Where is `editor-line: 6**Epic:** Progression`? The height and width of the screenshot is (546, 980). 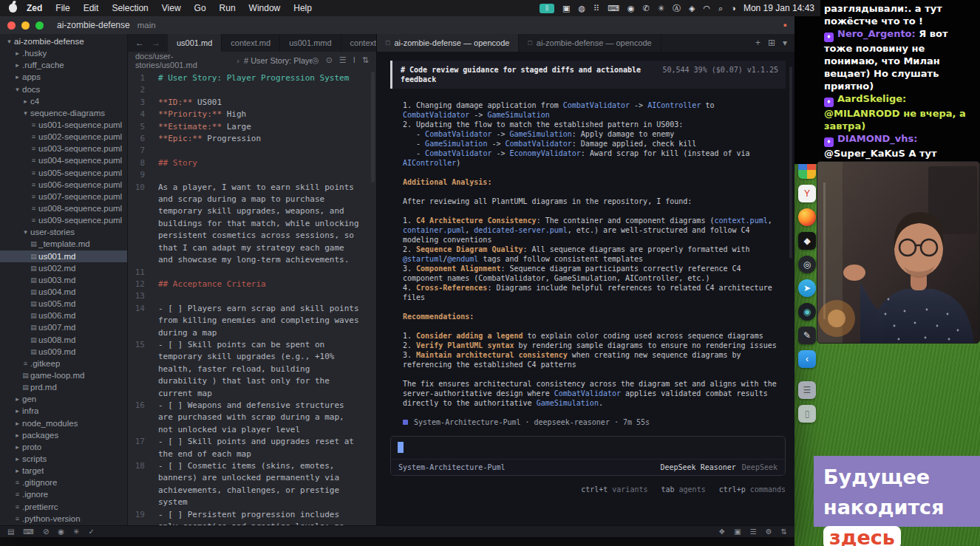 editor-line: 6**Epic:** Progression is located at coordinates (252, 139).